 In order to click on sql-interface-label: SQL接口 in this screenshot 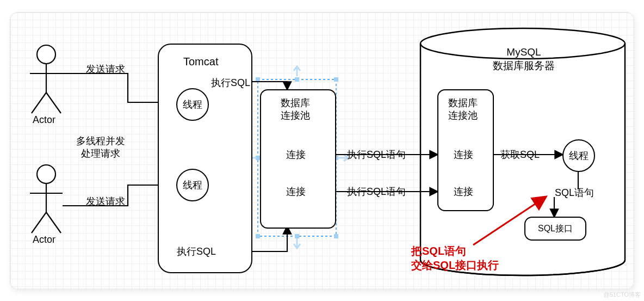, I will do `click(555, 229)`.